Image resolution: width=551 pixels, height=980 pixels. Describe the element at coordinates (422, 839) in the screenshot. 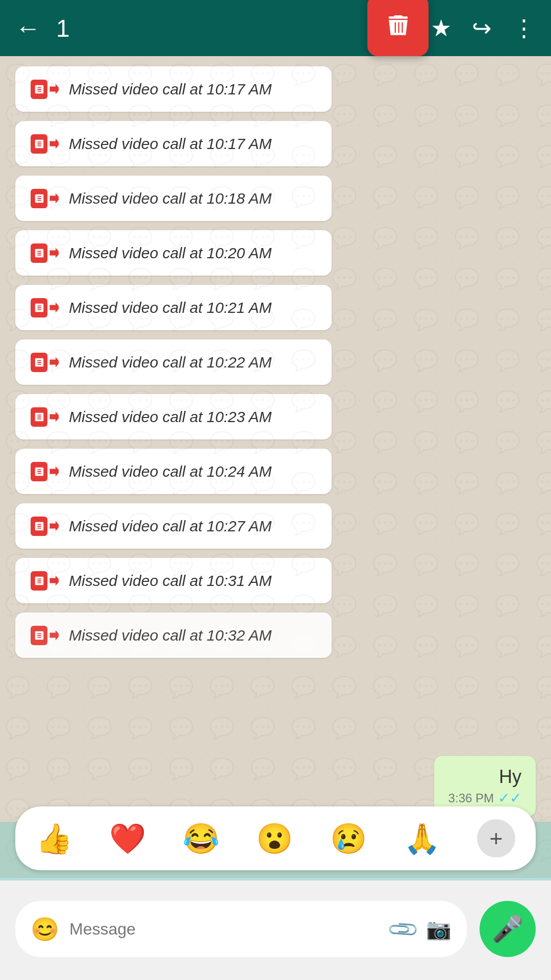

I see `pray-reaction: 🙏` at that location.